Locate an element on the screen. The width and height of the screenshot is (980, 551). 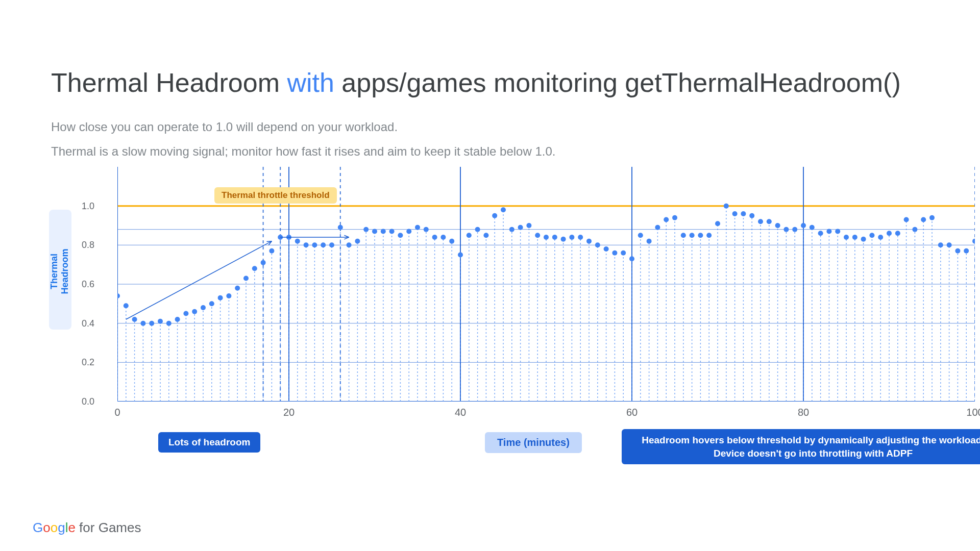
x-axis-label: Time (minutes) is located at coordinates (533, 443).